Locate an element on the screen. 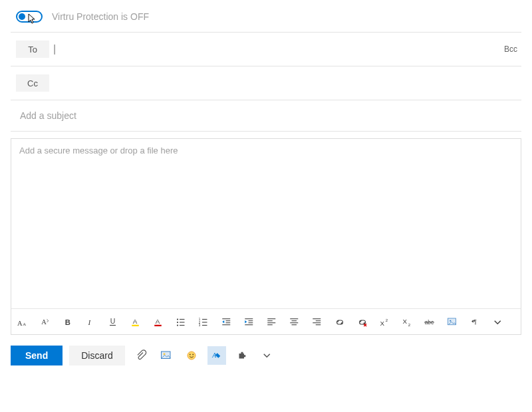 This screenshot has width=532, height=412. addins-icon is located at coordinates (242, 356).